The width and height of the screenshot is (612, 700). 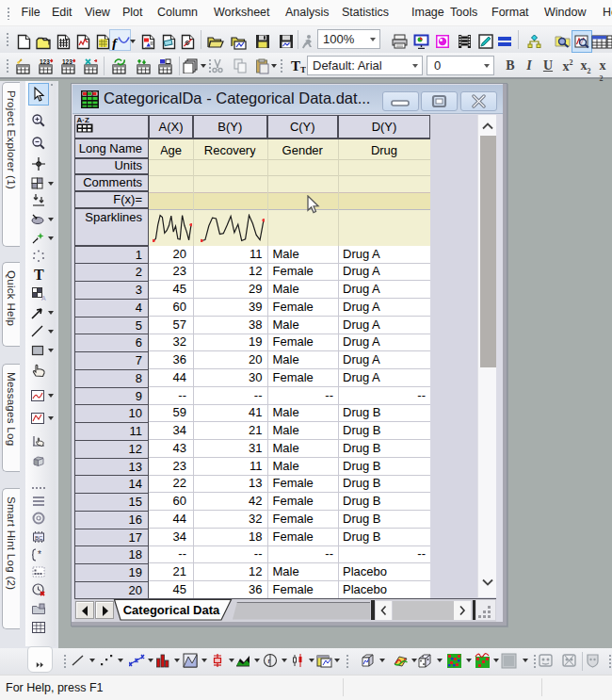 What do you see at coordinates (115, 43) in the screenshot?
I see `svg-text: f` at bounding box center [115, 43].